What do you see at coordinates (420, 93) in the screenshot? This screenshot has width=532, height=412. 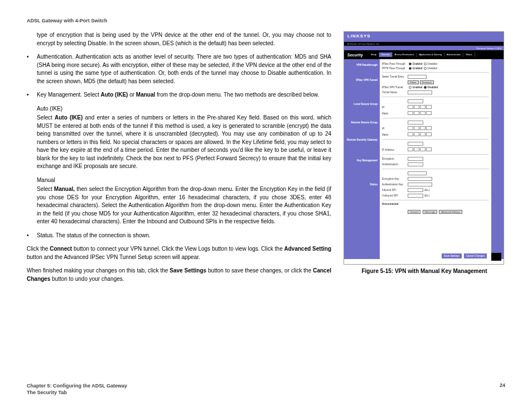 I see `tunnel-name-input` at bounding box center [420, 93].